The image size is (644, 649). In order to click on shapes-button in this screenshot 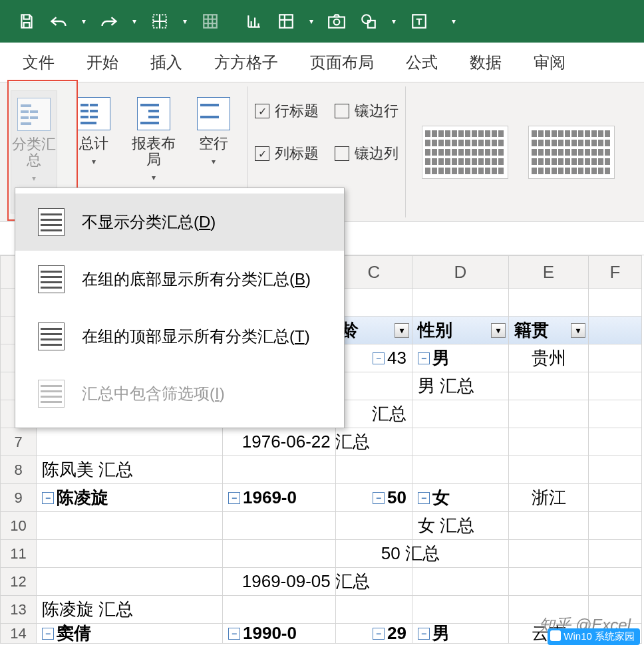, I will do `click(369, 21)`.